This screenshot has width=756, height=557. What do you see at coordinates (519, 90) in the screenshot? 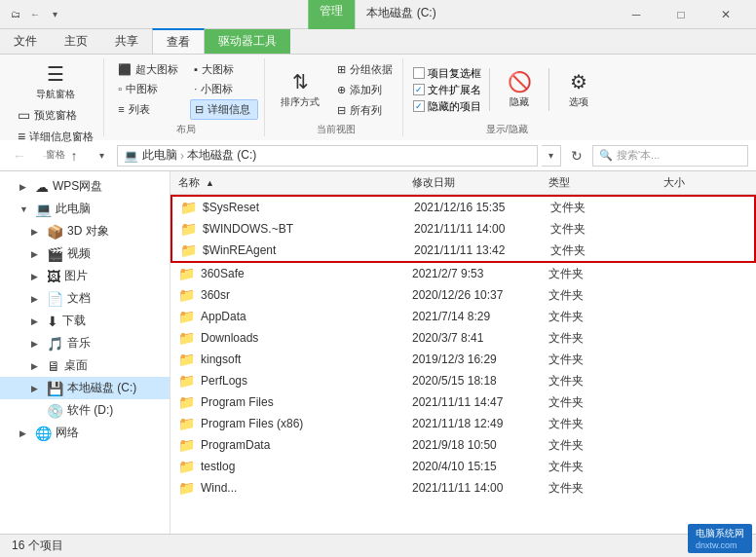
I see `hide-button: 🚫 隐藏` at bounding box center [519, 90].